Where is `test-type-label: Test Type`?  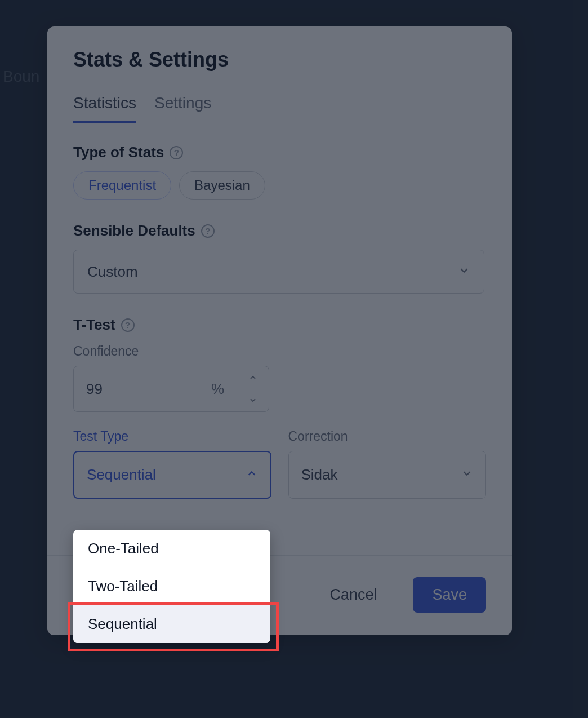
test-type-label: Test Type is located at coordinates (172, 436).